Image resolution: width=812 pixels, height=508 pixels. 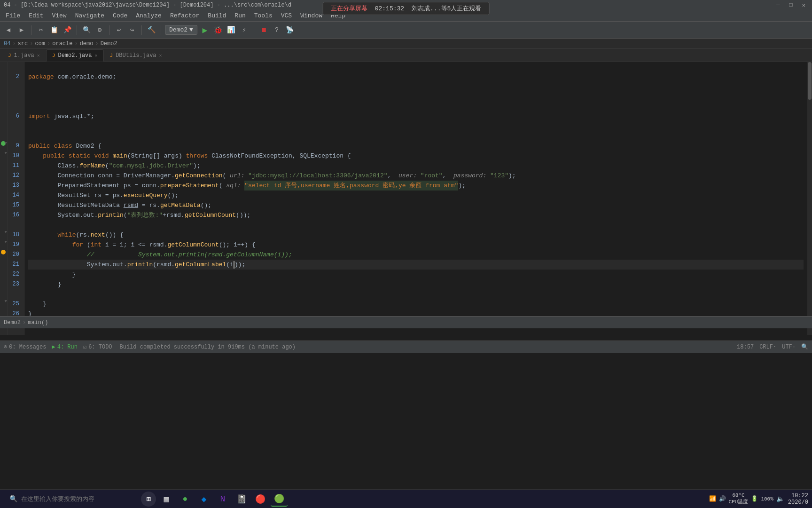 What do you see at coordinates (75, 56) in the screenshot?
I see `tab-demo2java: J Demo2.java ✕` at bounding box center [75, 56].